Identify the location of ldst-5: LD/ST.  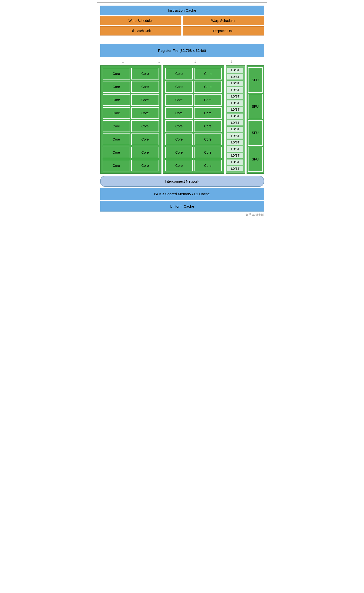
(235, 97).